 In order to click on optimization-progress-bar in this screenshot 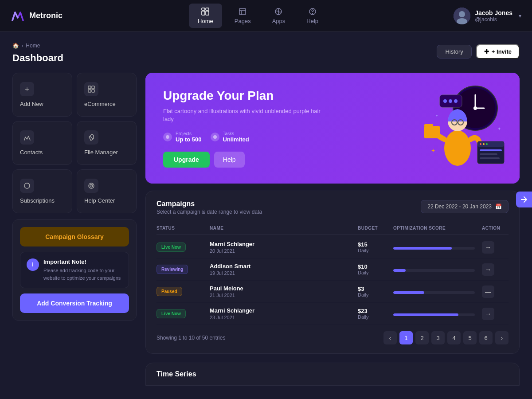, I will do `click(434, 248)`.